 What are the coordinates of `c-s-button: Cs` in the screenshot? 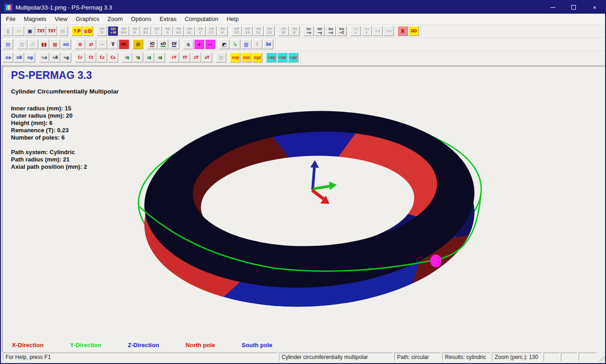 It's located at (113, 57).